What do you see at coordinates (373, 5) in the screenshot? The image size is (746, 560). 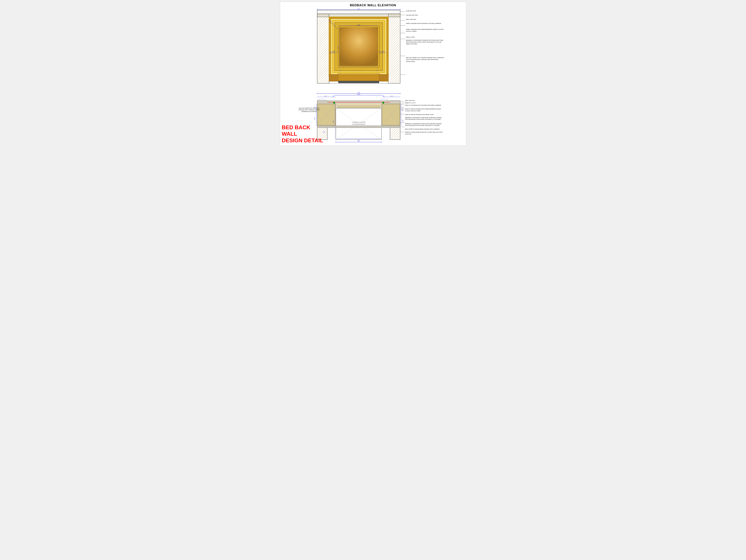 I see `main-title: BEDBACK WALL ELEVATION` at bounding box center [373, 5].